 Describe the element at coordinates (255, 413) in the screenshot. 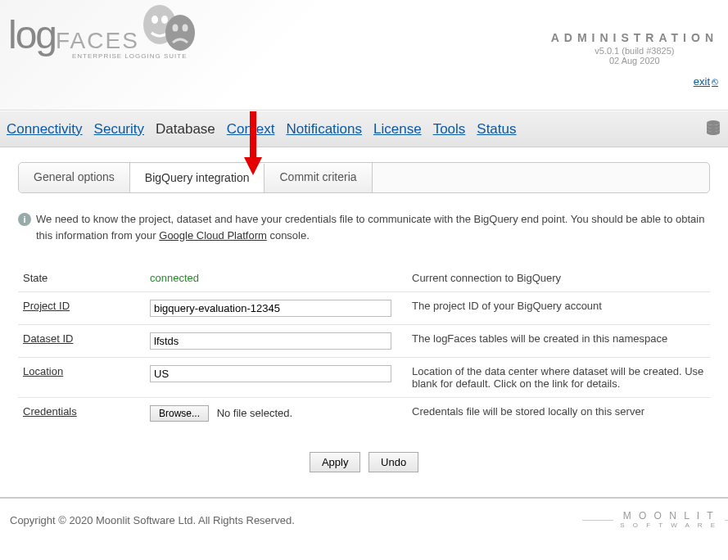

I see `no-file-text: No file selected.` at that location.